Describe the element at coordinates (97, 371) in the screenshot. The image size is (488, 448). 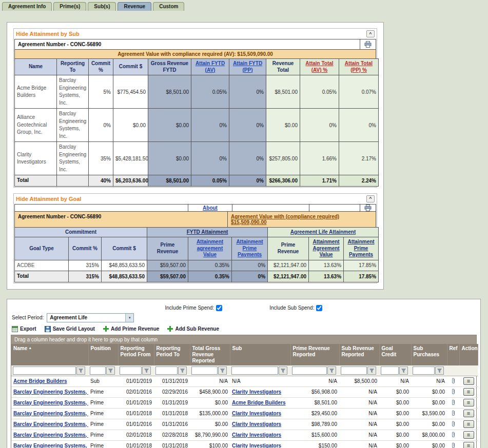
I see `filter-position-input` at that location.